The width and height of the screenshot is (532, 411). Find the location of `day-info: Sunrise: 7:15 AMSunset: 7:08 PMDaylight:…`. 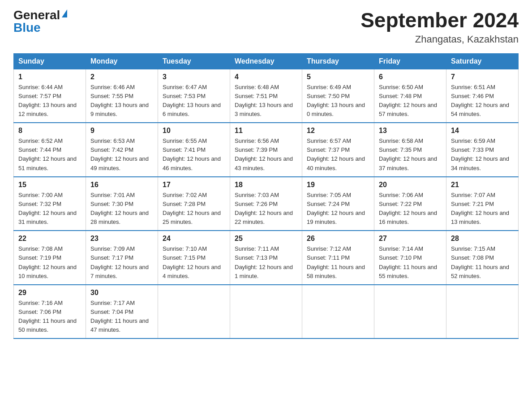

day-info: Sunrise: 7:15 AMSunset: 7:08 PMDaylight:… is located at coordinates (482, 262).